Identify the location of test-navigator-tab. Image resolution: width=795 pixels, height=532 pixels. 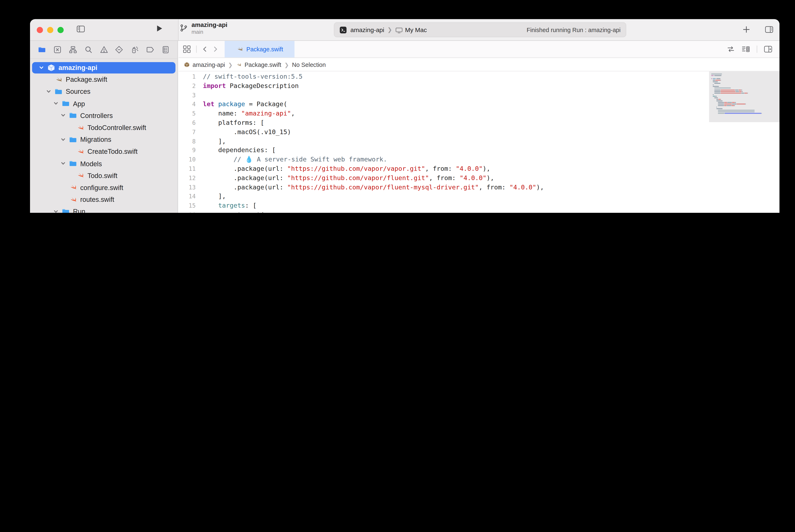
(119, 50).